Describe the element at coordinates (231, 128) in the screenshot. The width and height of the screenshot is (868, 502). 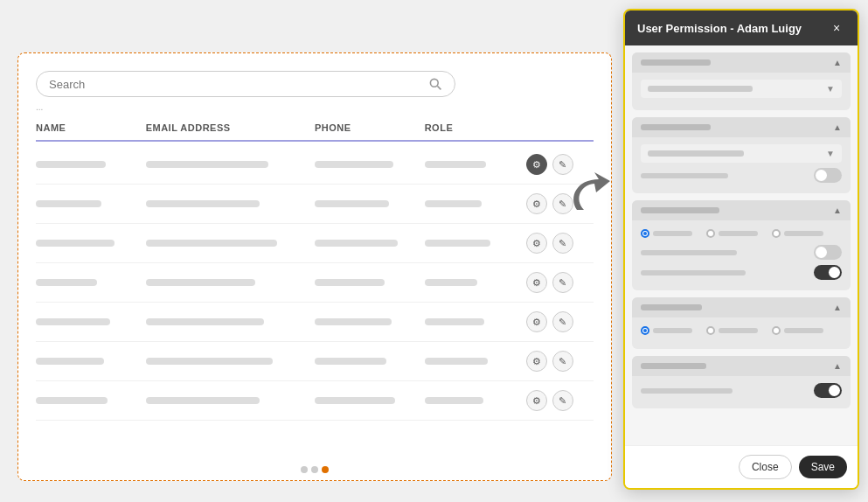
I see `th-email: EMAIL ADDRESS` at that location.